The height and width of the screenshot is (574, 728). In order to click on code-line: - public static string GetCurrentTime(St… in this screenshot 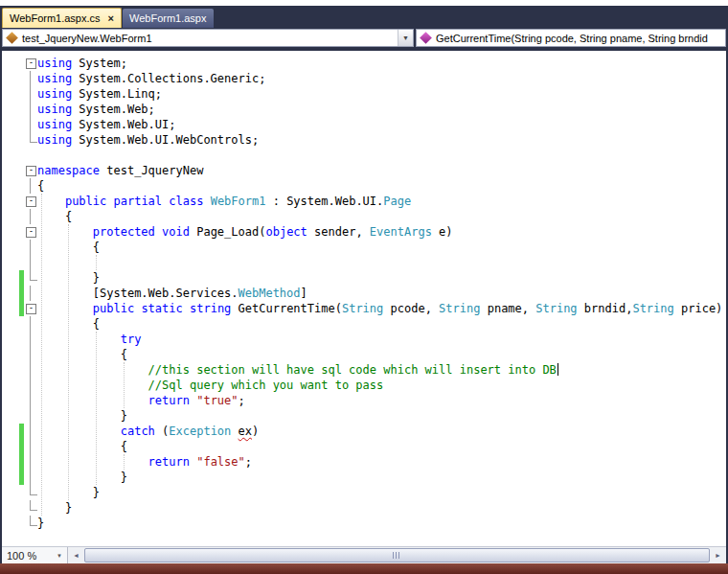, I will do `click(364, 309)`.